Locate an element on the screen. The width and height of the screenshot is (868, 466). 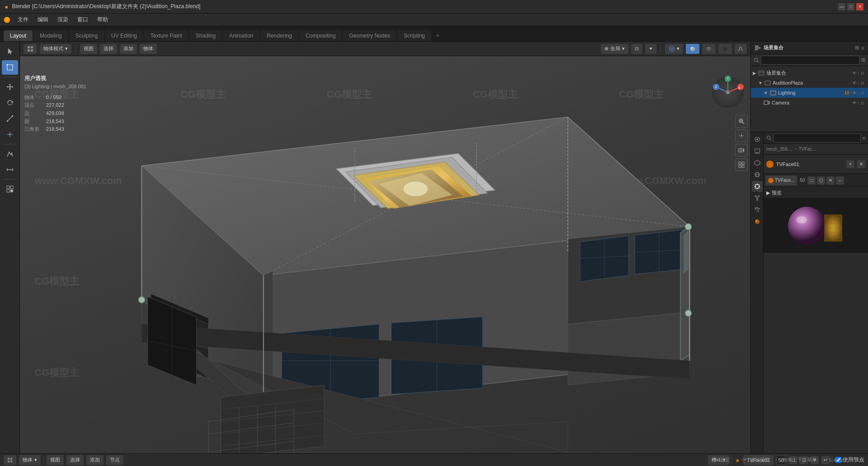
editor-type-button is located at coordinates (30, 49).